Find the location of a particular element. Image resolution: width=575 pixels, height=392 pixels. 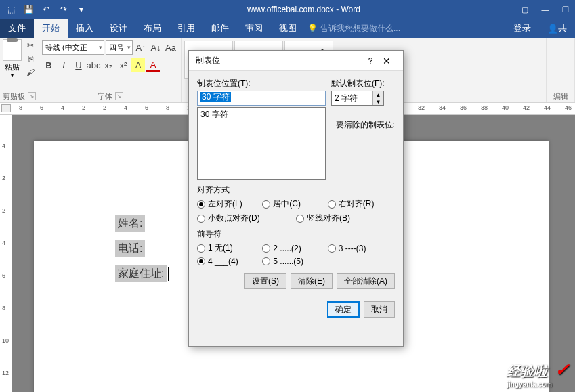

radio-align-decimal: 小数点对齐(D) is located at coordinates (247, 218).